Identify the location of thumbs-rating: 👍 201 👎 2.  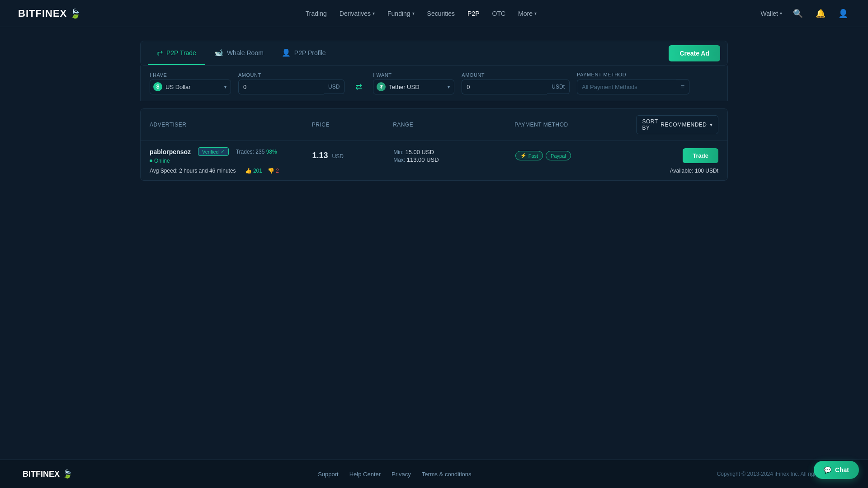
(262, 171).